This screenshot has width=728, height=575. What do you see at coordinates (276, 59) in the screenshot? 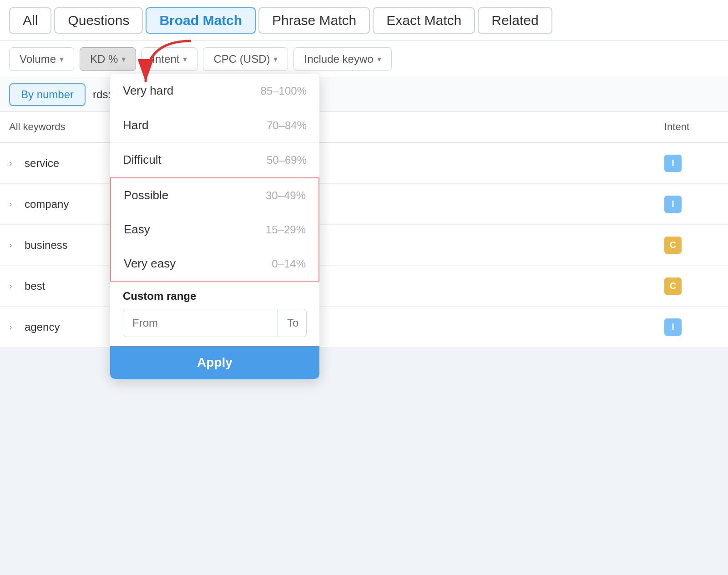
I see `cpc-chevron-icon: ▾` at bounding box center [276, 59].